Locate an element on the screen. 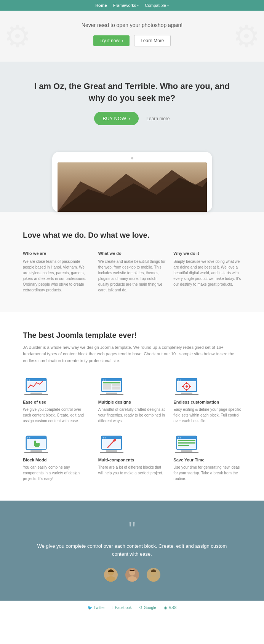 This screenshot has height=644, width=264. try-now-arrow-icon: › is located at coordinates (123, 41).